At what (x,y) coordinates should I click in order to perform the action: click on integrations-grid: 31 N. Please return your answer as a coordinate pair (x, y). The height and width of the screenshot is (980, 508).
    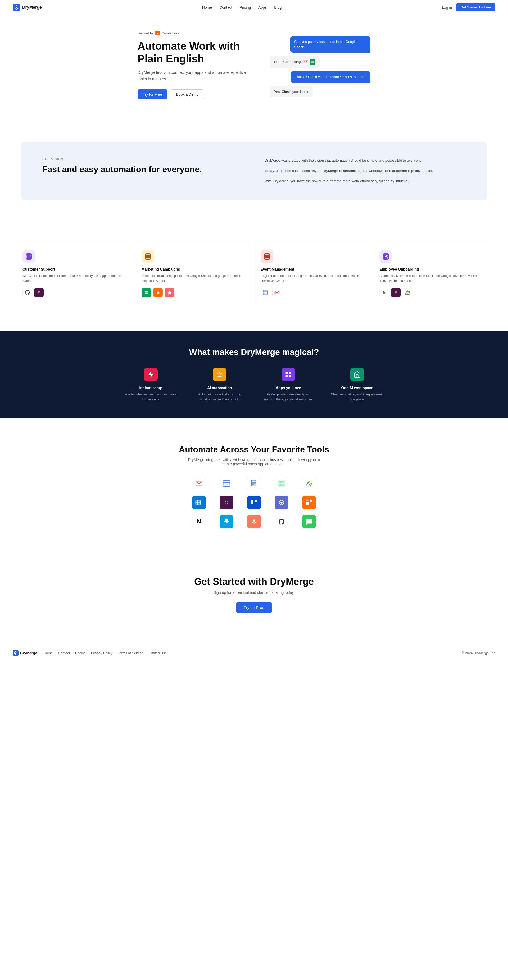
    Looking at the image, I should click on (254, 503).